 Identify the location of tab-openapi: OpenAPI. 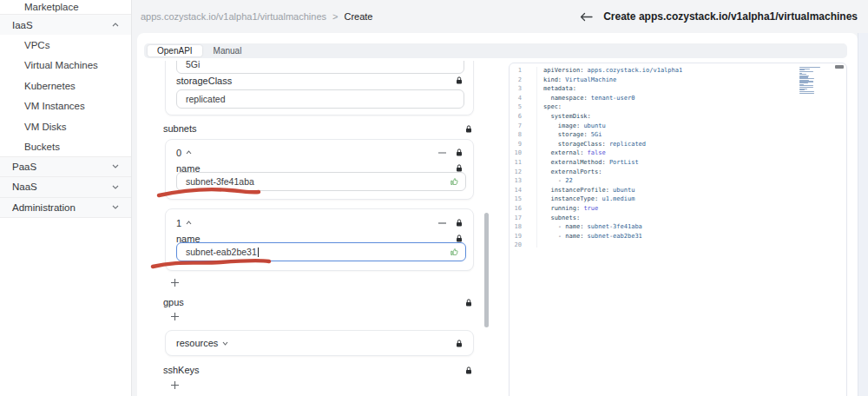
(175, 50).